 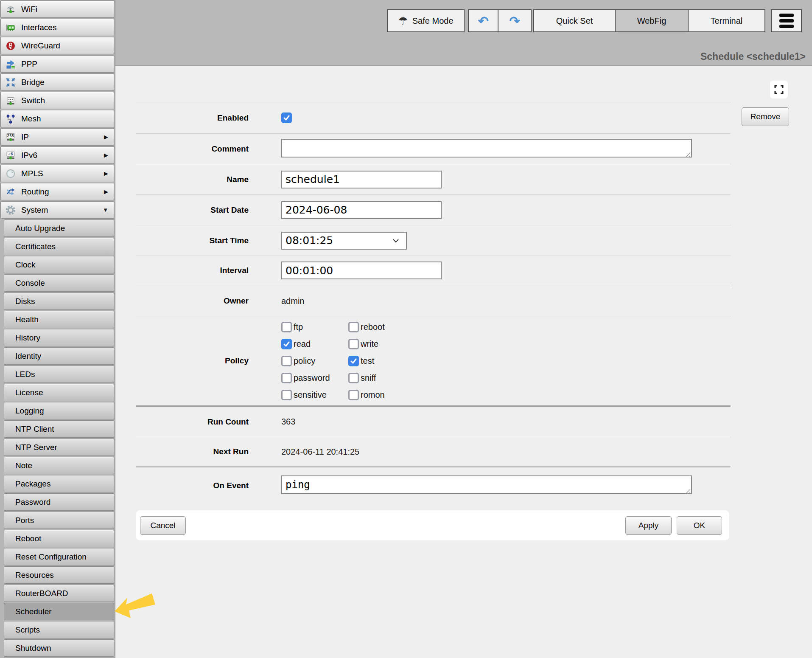 What do you see at coordinates (57, 173) in the screenshot?
I see `sidebar-item-mpls: MPLS ▶` at bounding box center [57, 173].